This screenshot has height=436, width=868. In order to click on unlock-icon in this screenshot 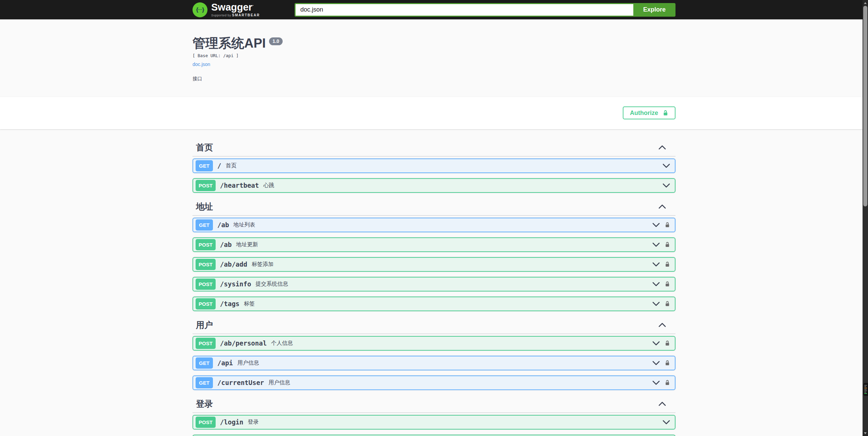, I will do `click(665, 113)`.